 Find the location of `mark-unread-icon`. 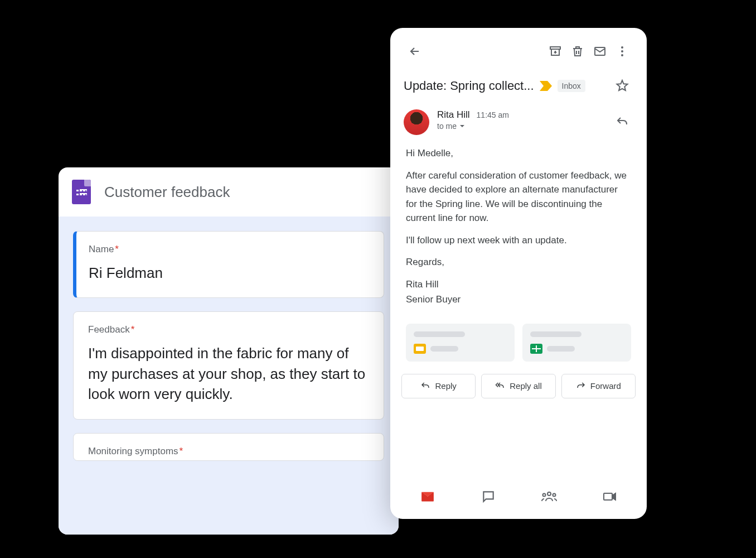

mark-unread-icon is located at coordinates (600, 51).